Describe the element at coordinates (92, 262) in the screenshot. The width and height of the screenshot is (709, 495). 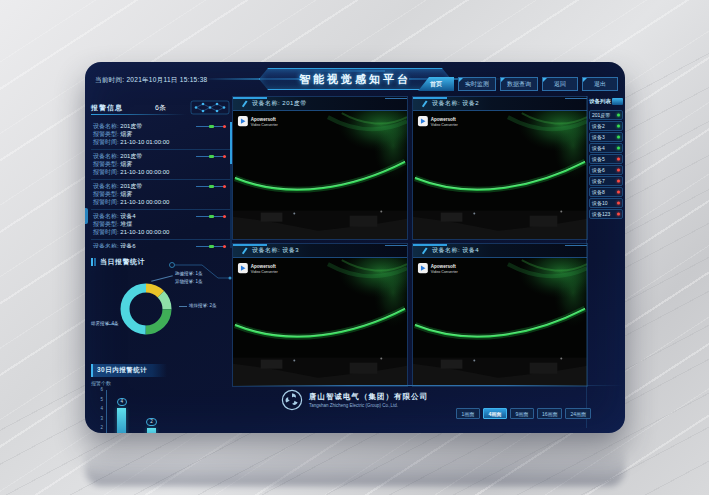
I see `section-bullet-icon` at that location.